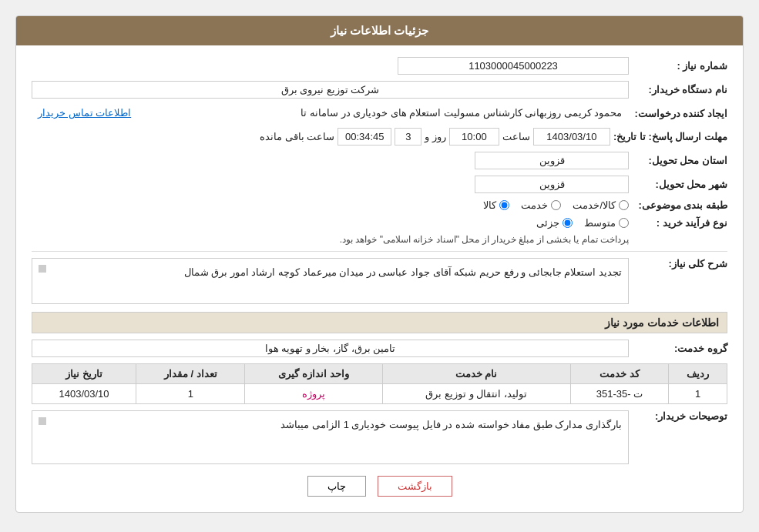 This screenshot has width=759, height=532. I want to click on col-tedad: تعداد / مقدار, so click(191, 374).